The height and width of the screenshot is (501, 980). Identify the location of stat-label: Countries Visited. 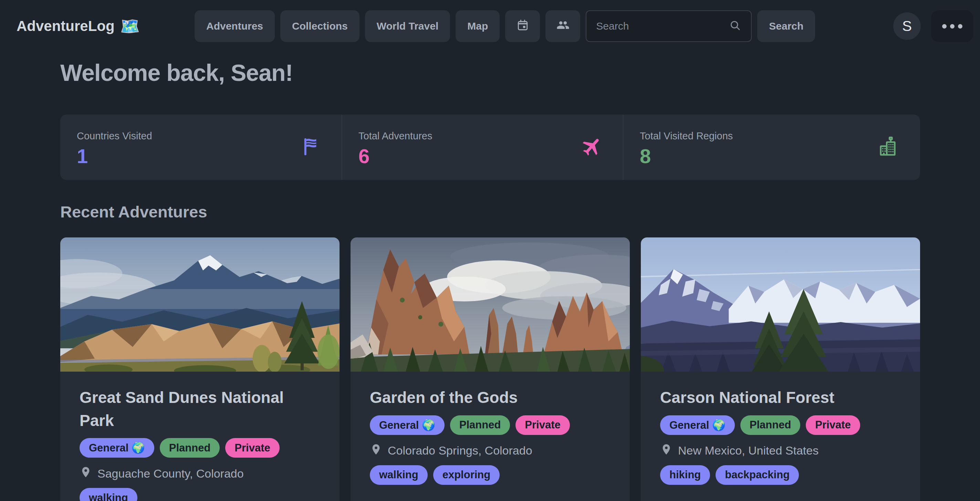
(201, 136).